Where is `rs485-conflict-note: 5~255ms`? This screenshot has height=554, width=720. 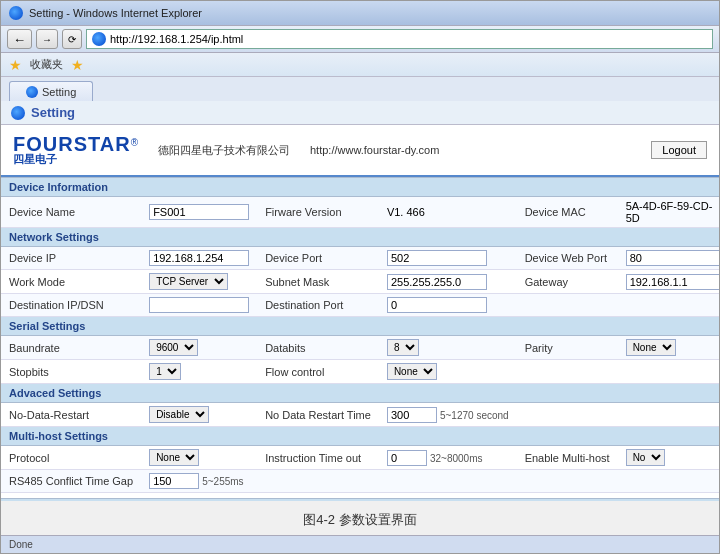
rs485-conflict-note: 5~255ms is located at coordinates (222, 482).